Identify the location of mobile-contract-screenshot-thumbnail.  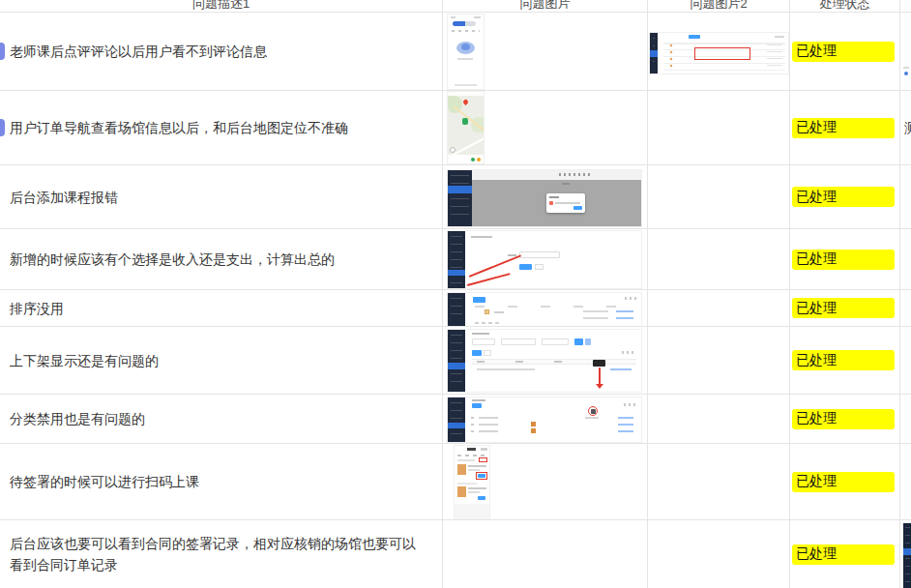
(472, 483).